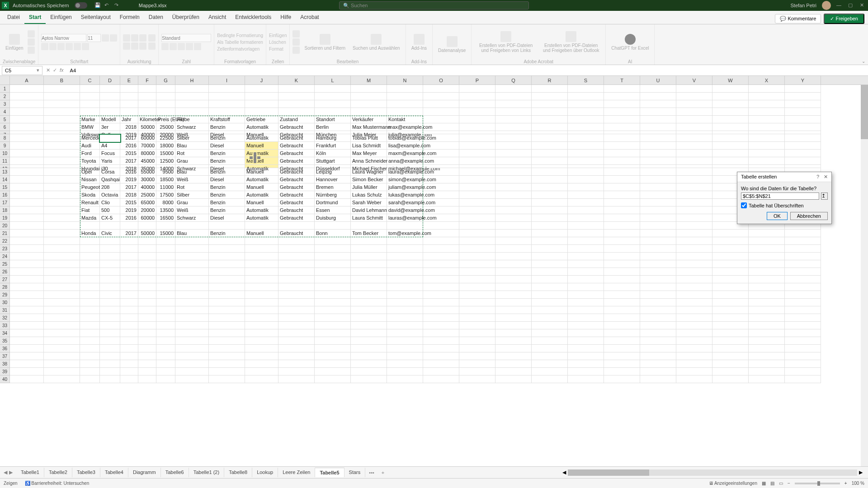  I want to click on cell: Automatik, so click(262, 195).